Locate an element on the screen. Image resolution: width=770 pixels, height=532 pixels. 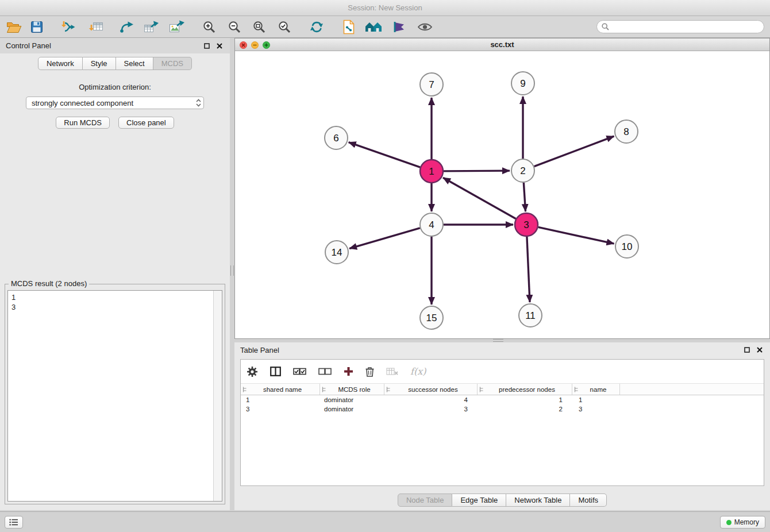
column-header-successor-nodes: successor nodes is located at coordinates (431, 390).